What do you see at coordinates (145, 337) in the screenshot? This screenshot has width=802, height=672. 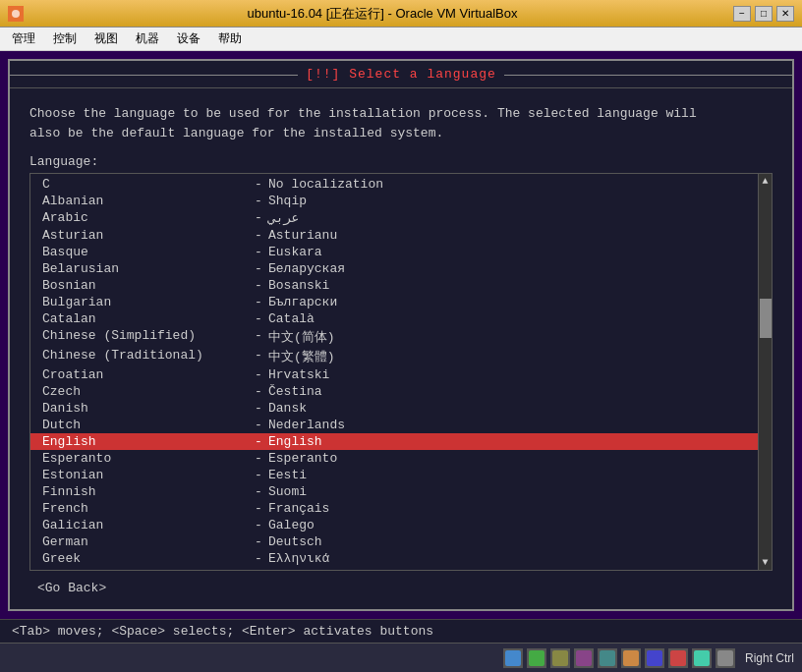 I see `lang-name: Chinese (Simplified)` at bounding box center [145, 337].